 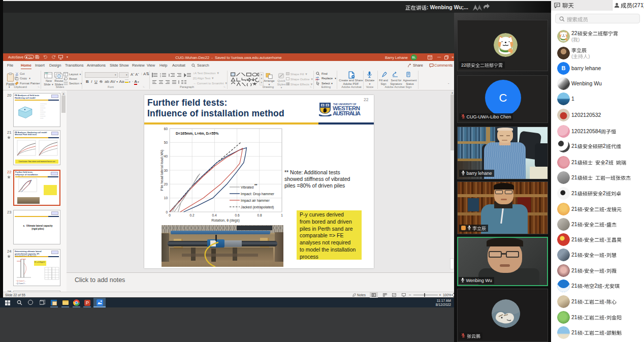 I want to click on svg-text: Vibrated, so click(x=247, y=187).